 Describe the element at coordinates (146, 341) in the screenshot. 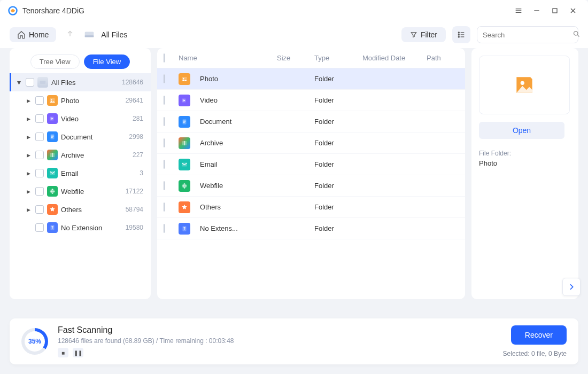

I see `scan-status: 128646 files are found (68.89 GB) / Time…` at that location.